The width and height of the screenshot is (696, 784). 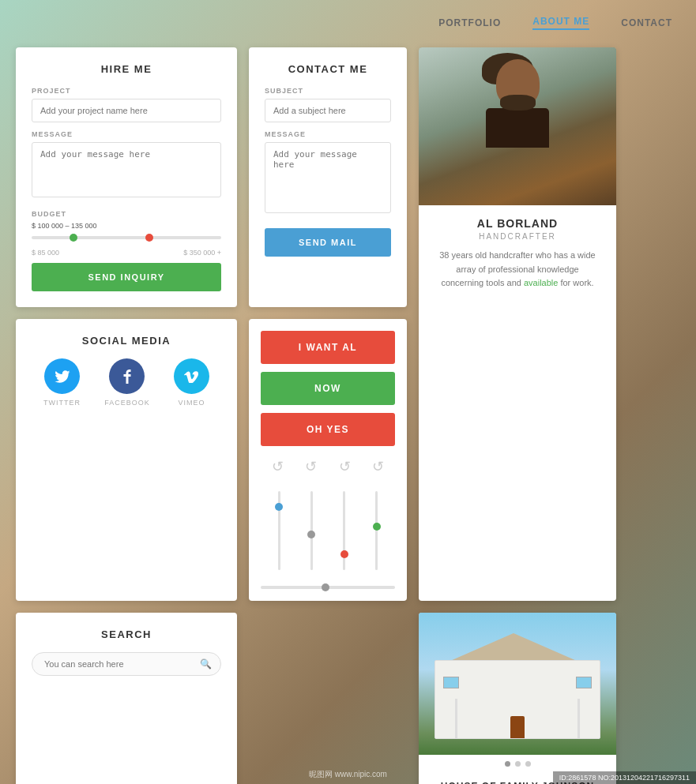 I want to click on social-media-title: SOCIAL MEDIA, so click(x=126, y=341).